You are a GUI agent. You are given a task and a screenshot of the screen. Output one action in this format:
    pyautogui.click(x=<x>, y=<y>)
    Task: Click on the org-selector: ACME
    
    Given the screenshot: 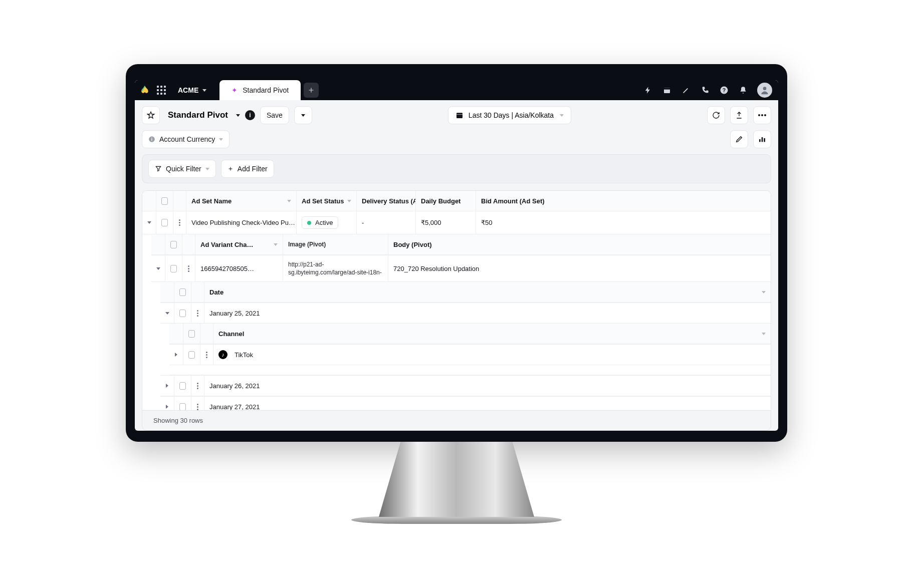 What is the action you would take?
    pyautogui.click(x=192, y=90)
    